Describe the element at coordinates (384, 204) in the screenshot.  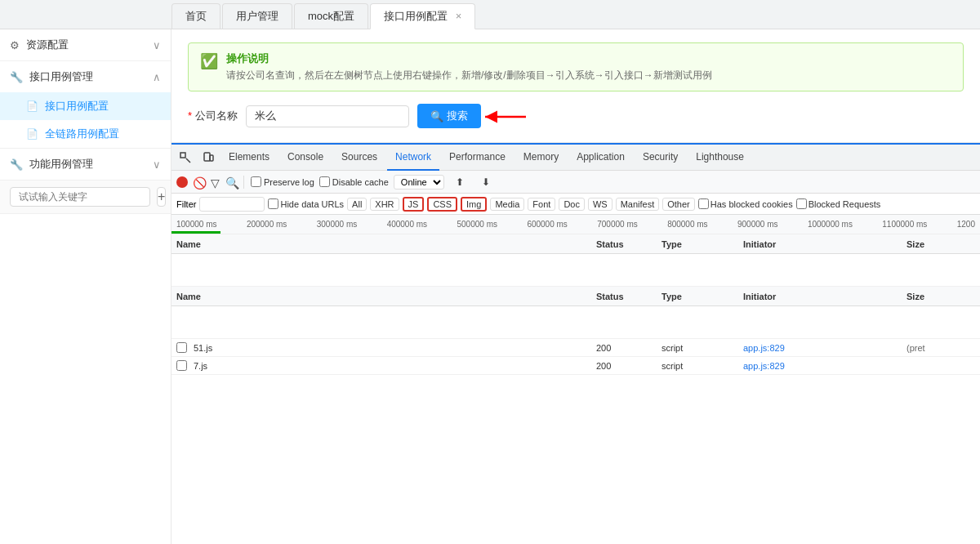
I see `filter-xhr-button: XHR` at that location.